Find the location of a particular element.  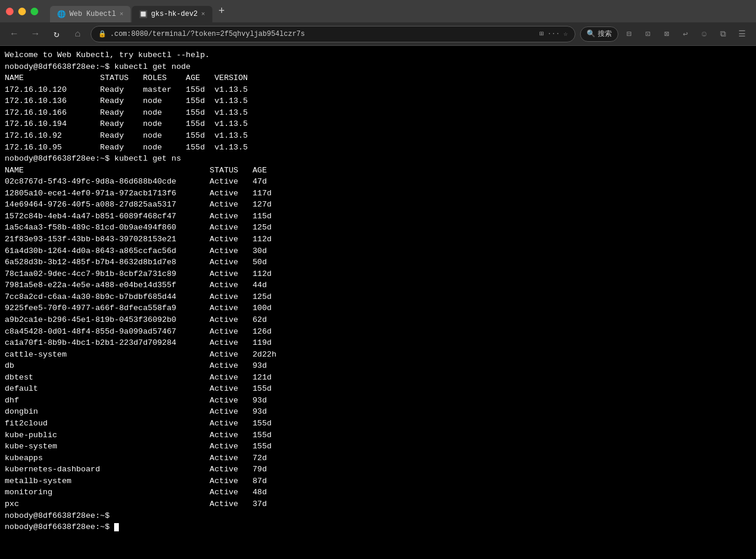

home-btn: ⌂ is located at coordinates (78, 34).